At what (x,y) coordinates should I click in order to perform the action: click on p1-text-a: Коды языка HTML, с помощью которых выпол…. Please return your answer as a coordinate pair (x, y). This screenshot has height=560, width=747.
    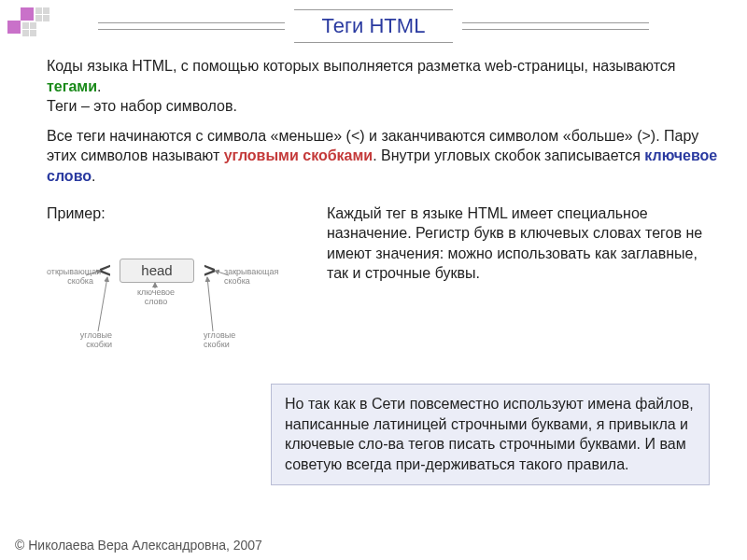
    Looking at the image, I should click on (360, 65).